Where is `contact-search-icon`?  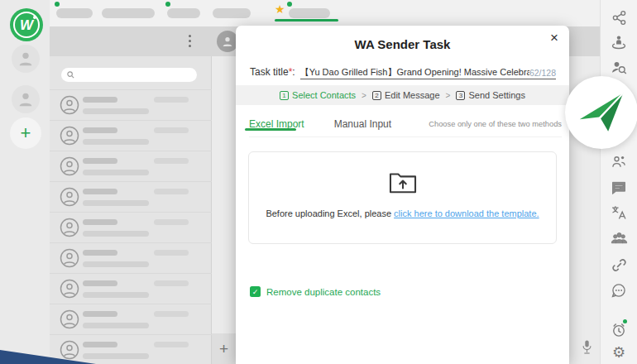 contact-search-icon is located at coordinates (619, 68).